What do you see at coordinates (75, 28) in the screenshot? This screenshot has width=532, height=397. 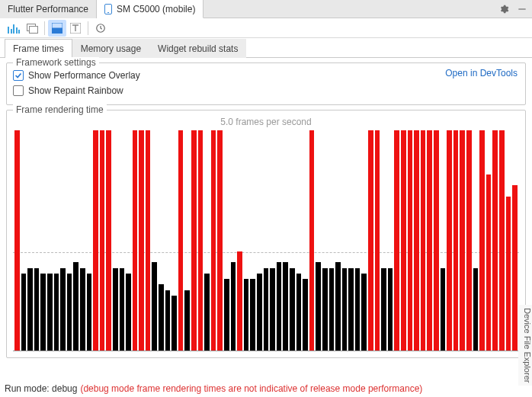 I see `toggle-platform-button` at bounding box center [75, 28].